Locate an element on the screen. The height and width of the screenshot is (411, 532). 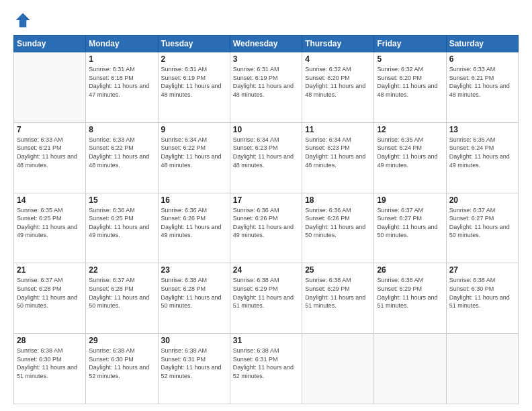
calendar-cell: 18Sunrise: 6:36 AMSunset: 6:26 PMDayligh… is located at coordinates (339, 228).